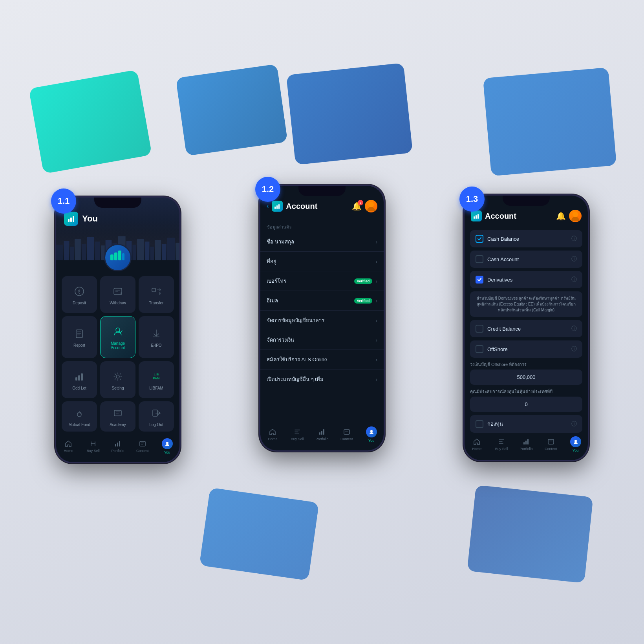  I want to click on menu-setting: Setting, so click(118, 380).